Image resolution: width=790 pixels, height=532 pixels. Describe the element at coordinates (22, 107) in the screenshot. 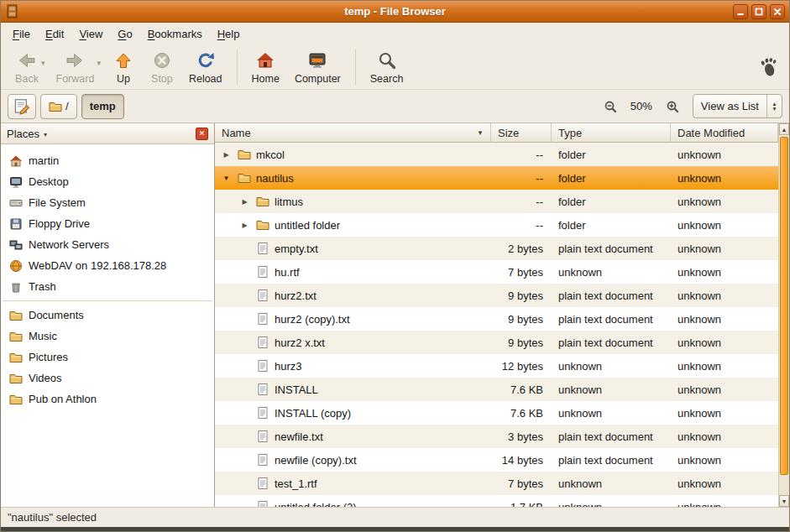

I see `edit-note-icon` at that location.